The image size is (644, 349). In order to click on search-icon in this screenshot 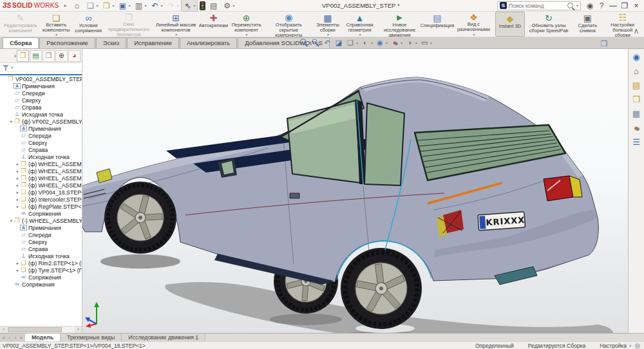, I will do `click(571, 6)`.